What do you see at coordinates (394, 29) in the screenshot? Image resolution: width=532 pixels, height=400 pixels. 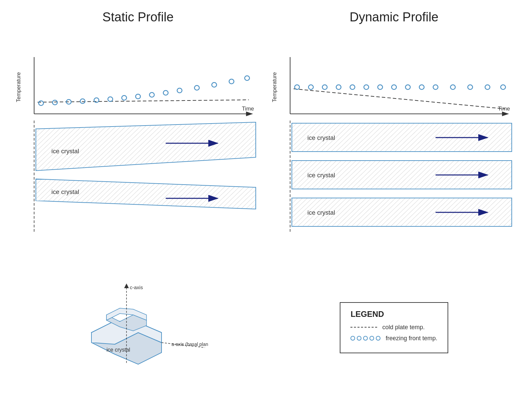 I see `dynamic-profile-title: Dynamic Profile` at bounding box center [394, 29].